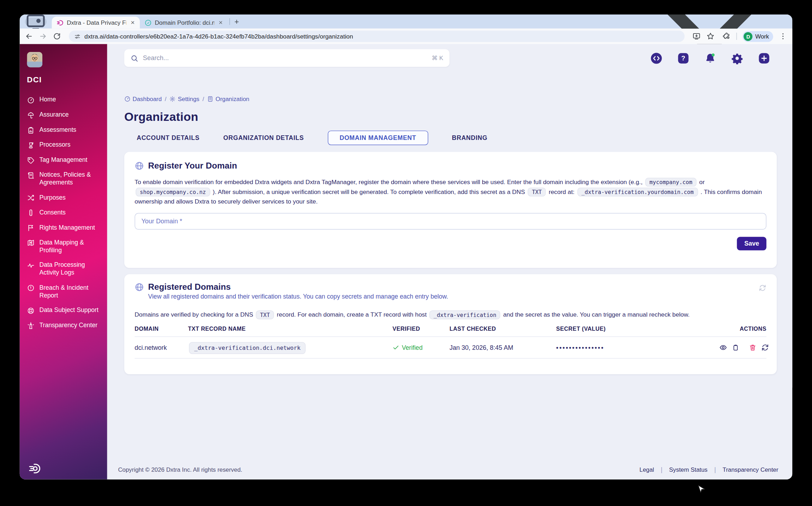 The height and width of the screenshot is (506, 812). Describe the element at coordinates (470, 138) in the screenshot. I see `tab-branding: BRANDING` at that location.